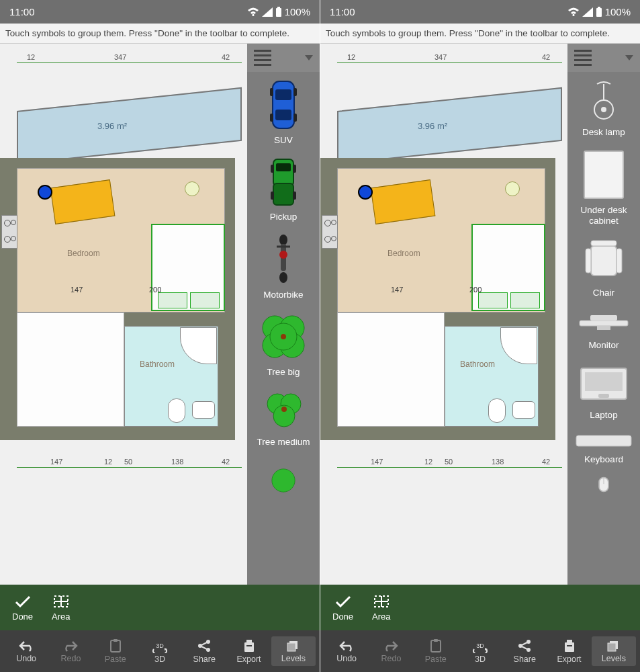 The width and height of the screenshot is (640, 672). I want to click on bottom-toolbar: Undo Redo Paste 3D 3D Share Export Level…, so click(160, 651).